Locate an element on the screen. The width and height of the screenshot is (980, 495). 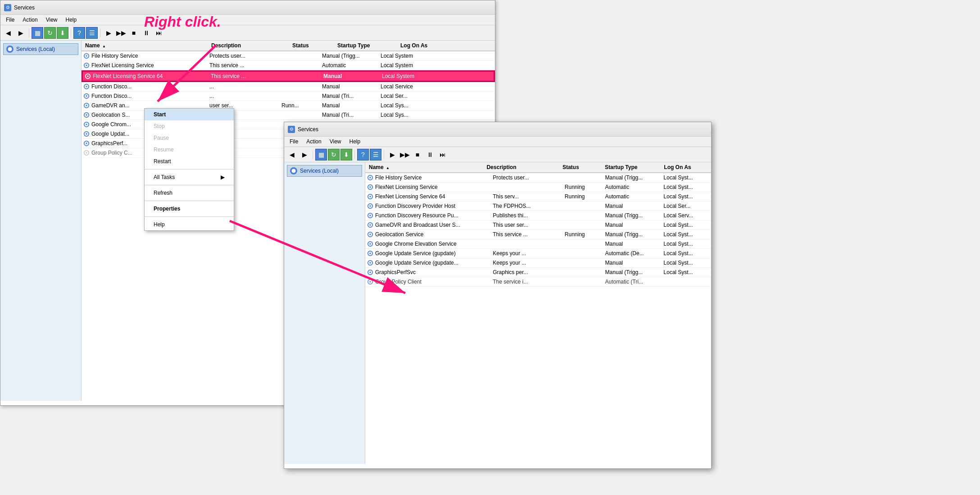
second-btn-stop: ■ is located at coordinates (417, 155).